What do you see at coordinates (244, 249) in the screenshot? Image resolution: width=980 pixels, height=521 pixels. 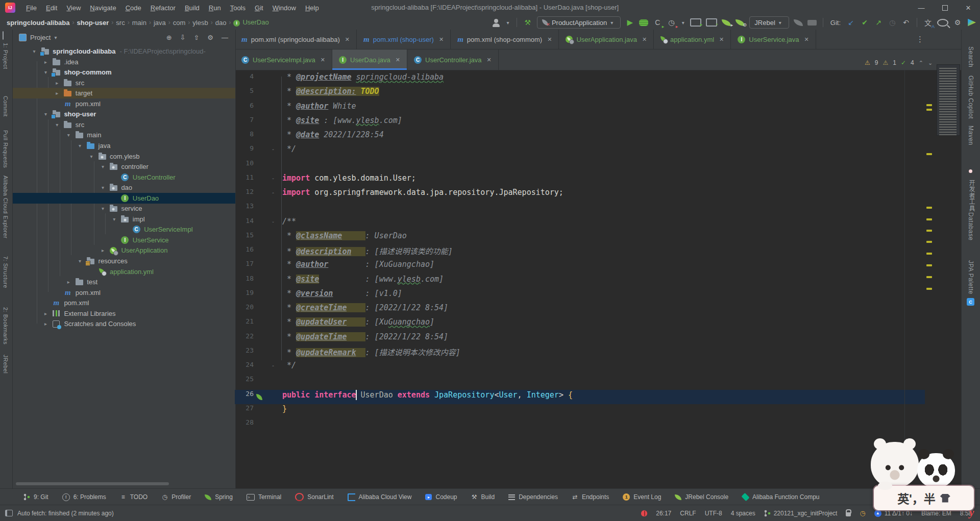 I see `line-number: 16` at bounding box center [244, 249].